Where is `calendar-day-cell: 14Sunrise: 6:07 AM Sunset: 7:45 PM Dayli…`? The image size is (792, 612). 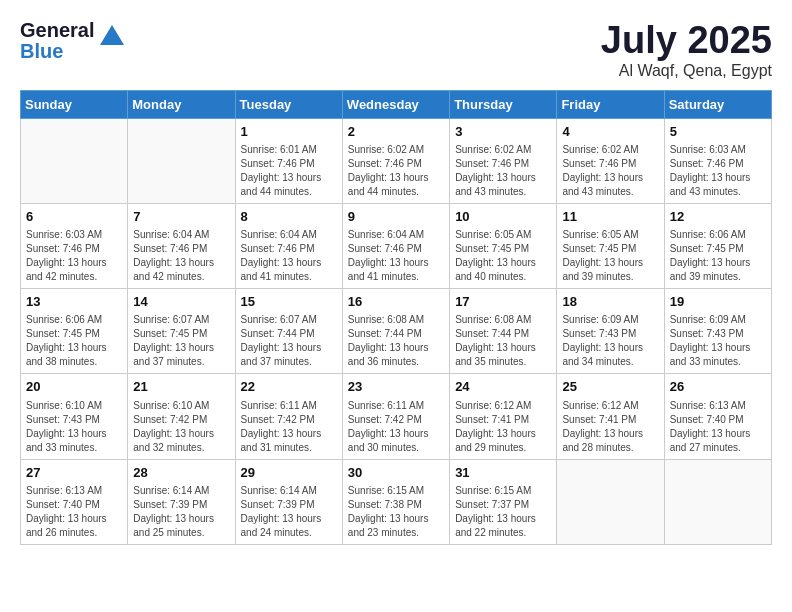
calendar-day-cell: 14Sunrise: 6:07 AM Sunset: 7:45 PM Dayli… is located at coordinates (182, 332).